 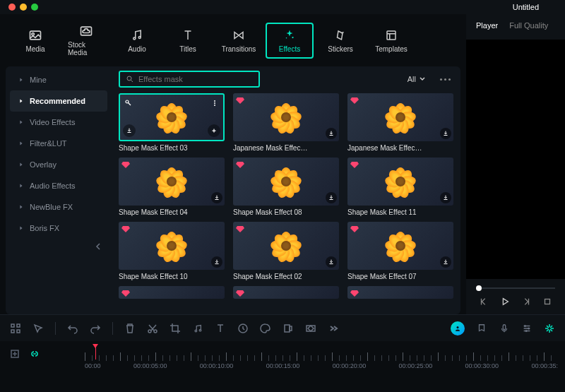 What do you see at coordinates (35, 354) in the screenshot?
I see `link-button` at bounding box center [35, 354].